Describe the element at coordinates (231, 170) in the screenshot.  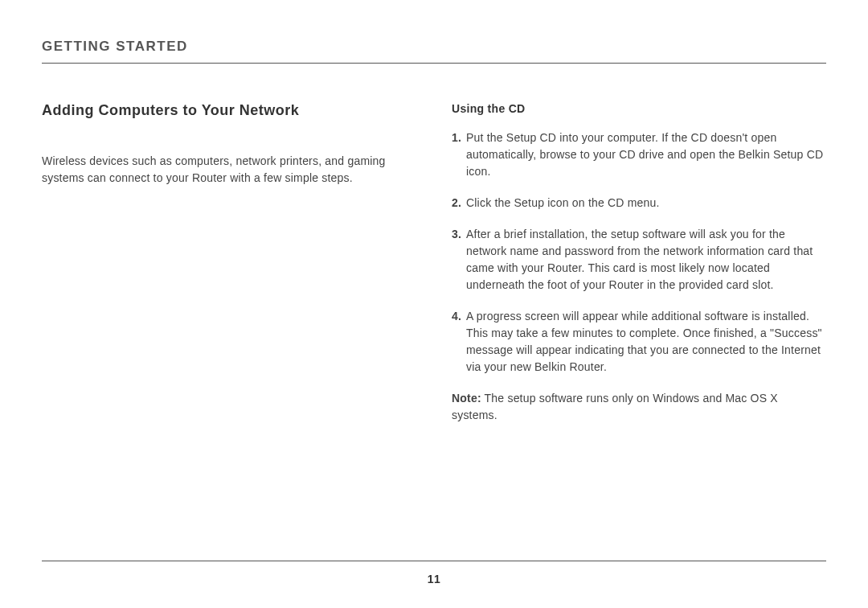
I see `intro-paragraph: Wireless devices such as computers, netw…` at that location.